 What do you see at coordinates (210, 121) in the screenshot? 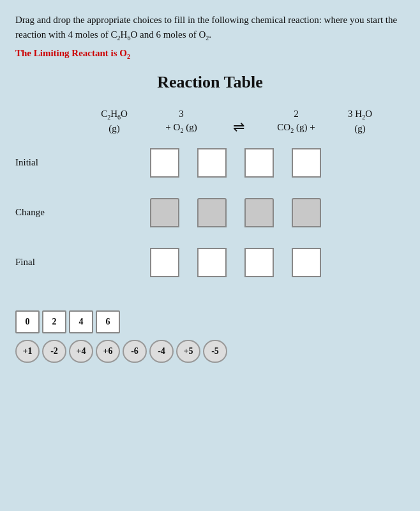
I see `reaction-header: C2H6O(g) 3+ O2 (g) ⇌ 2CO2 (g) + 3 H2O(g)` at bounding box center [210, 121].